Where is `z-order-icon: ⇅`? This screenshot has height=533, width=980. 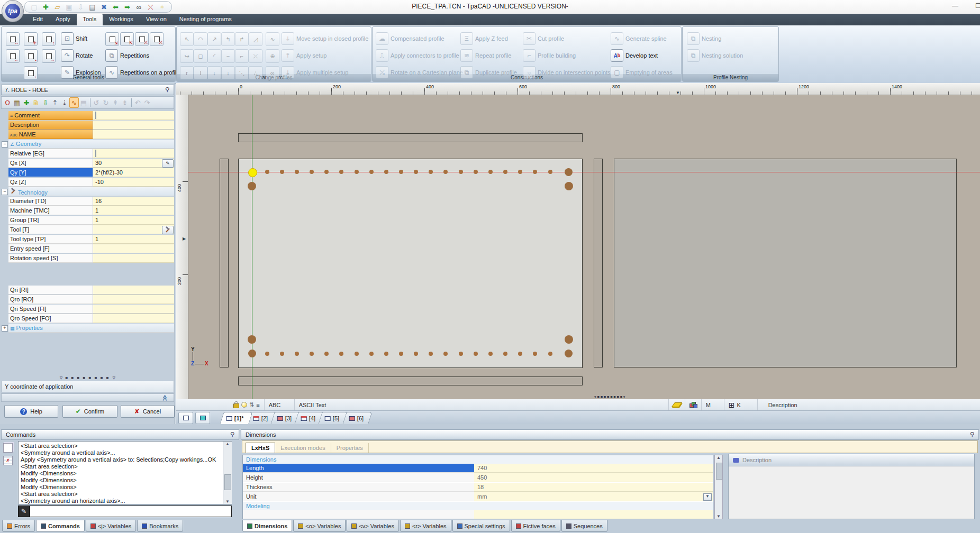
z-order-icon: ⇅ is located at coordinates (252, 405).